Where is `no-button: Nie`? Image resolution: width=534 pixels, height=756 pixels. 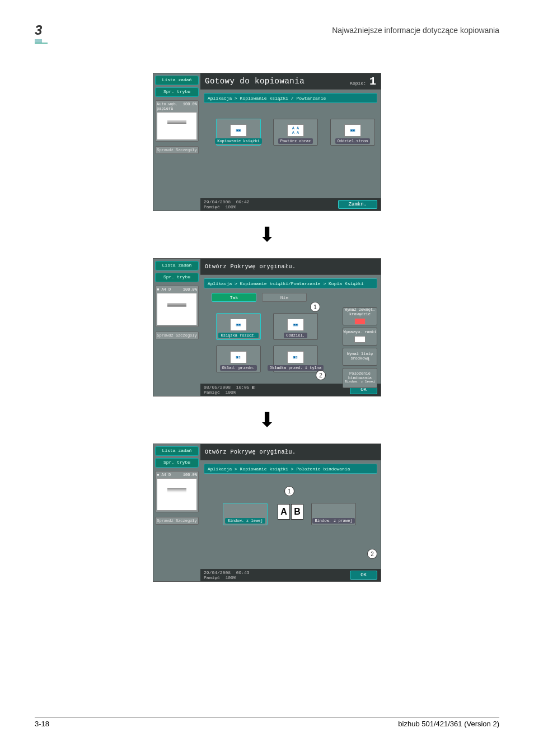 no-button: Nie is located at coordinates (284, 297).